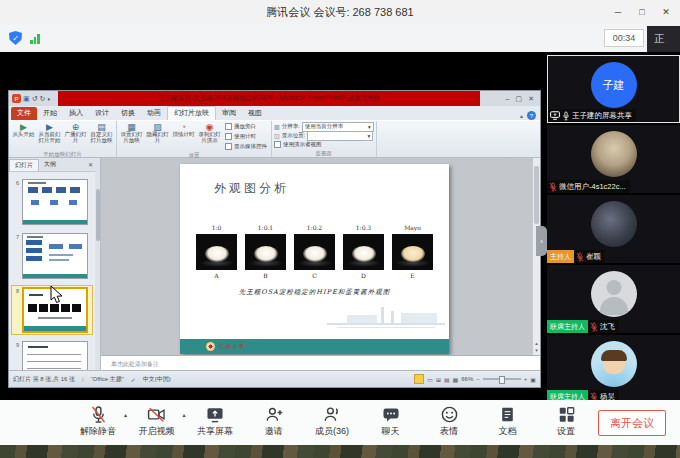 This screenshot has height=458, width=680. Describe the element at coordinates (531, 99) in the screenshot. I see `ppt-close-button: ✕` at that location.